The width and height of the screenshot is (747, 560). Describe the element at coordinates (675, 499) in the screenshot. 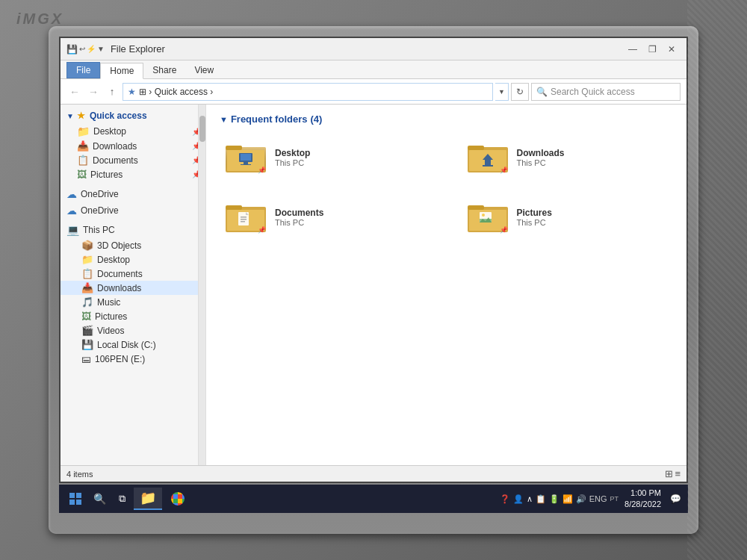

I see `notification-button: 💬` at that location.